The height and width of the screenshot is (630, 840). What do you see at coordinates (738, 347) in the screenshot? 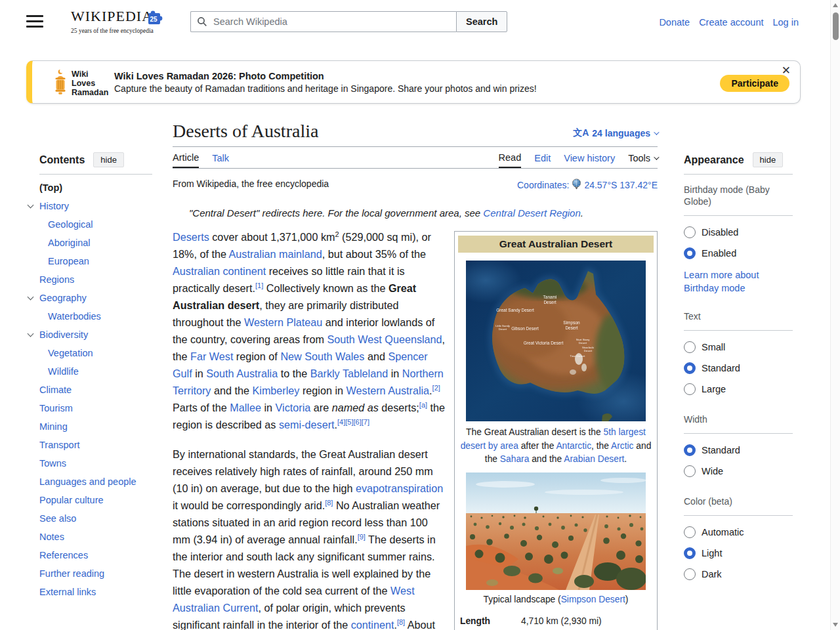
I see `radio-option-small: Small` at bounding box center [738, 347].